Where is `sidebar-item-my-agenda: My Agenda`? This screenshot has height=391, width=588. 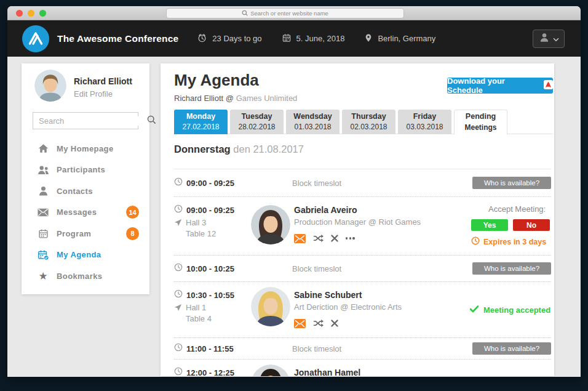
sidebar-item-my-agenda: My Agenda is located at coordinates (85, 255).